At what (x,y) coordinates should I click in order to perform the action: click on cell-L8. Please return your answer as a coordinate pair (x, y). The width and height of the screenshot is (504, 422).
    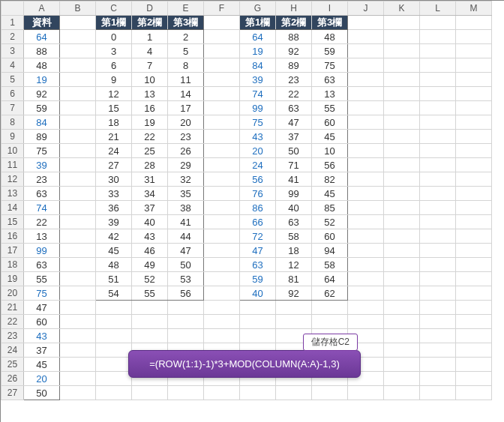
    Looking at the image, I should click on (438, 123).